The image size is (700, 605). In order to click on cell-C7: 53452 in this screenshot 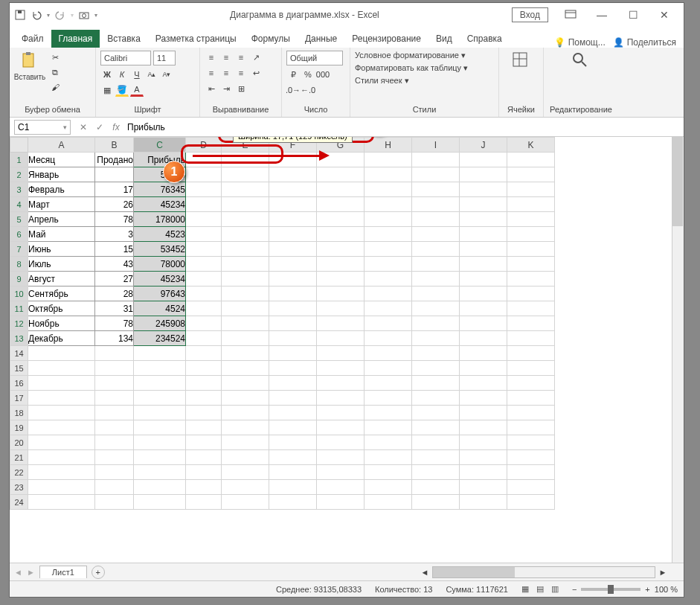, I will do `click(160, 249)`.